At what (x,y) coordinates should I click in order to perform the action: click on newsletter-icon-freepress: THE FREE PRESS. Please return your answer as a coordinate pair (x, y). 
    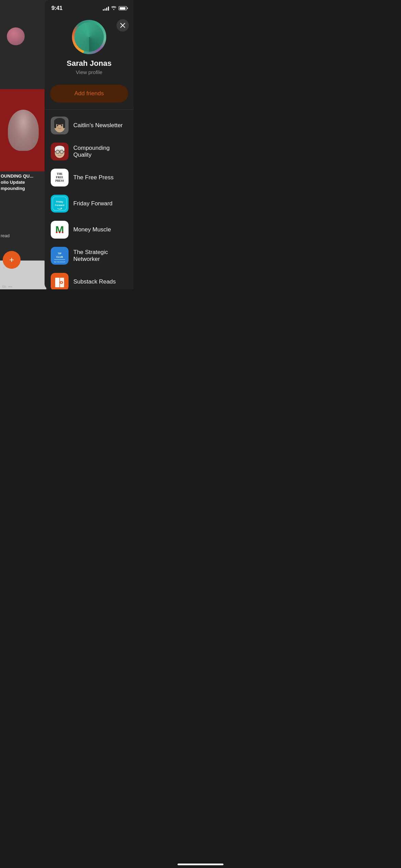
    Looking at the image, I should click on (60, 178).